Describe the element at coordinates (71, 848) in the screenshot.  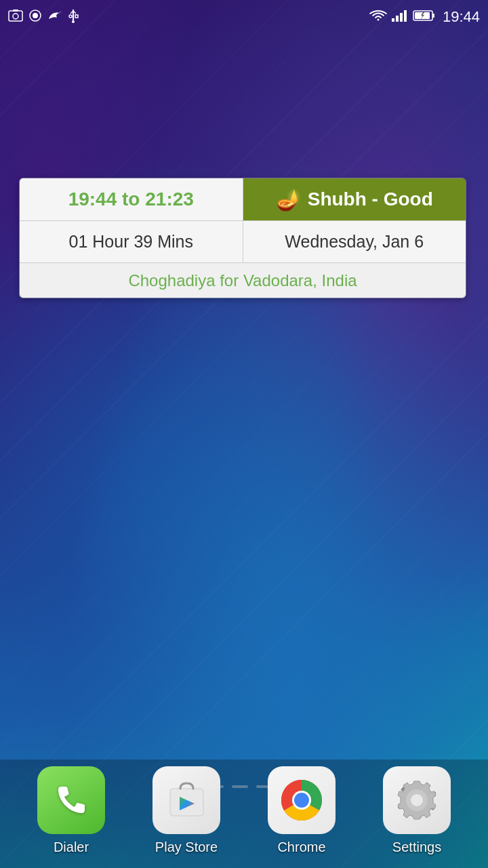
I see `dialer-label: Dialer` at that location.